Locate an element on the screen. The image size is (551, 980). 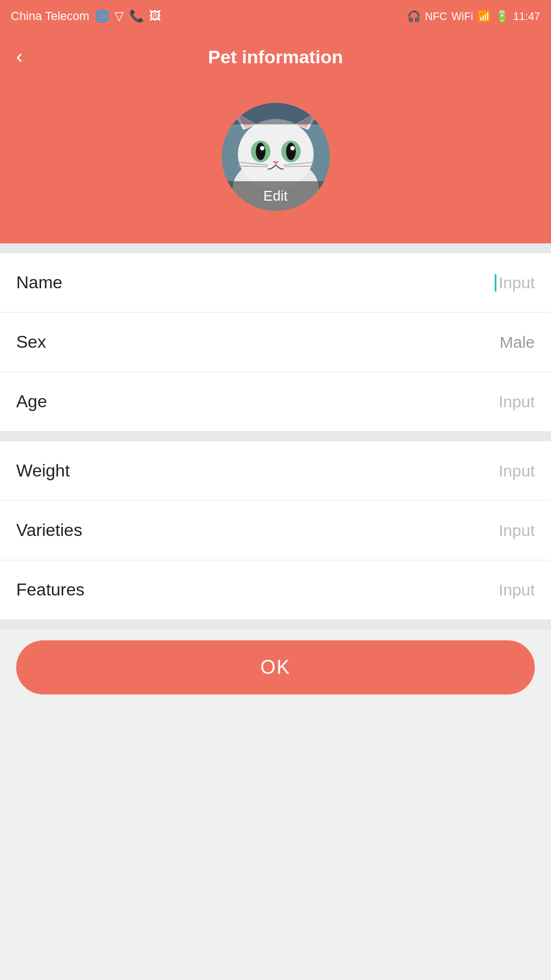
weight-input: Input is located at coordinates (517, 471).